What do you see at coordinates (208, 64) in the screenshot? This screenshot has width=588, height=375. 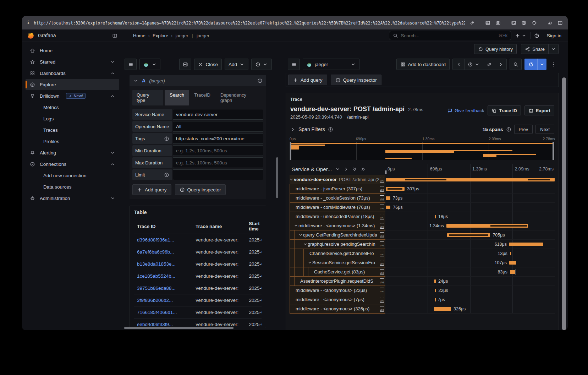 I see `close-pane-button: Close` at bounding box center [208, 64].